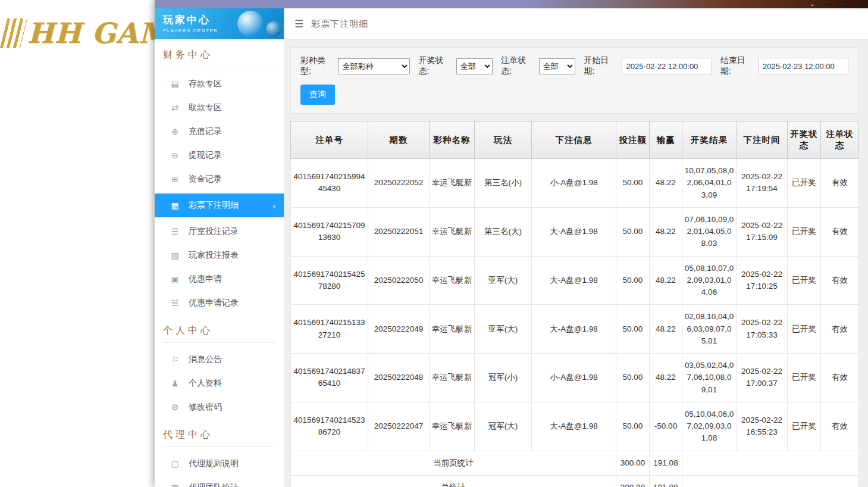 The image size is (868, 487). I want to click on sidebar-item-label: 存款专区, so click(205, 84).